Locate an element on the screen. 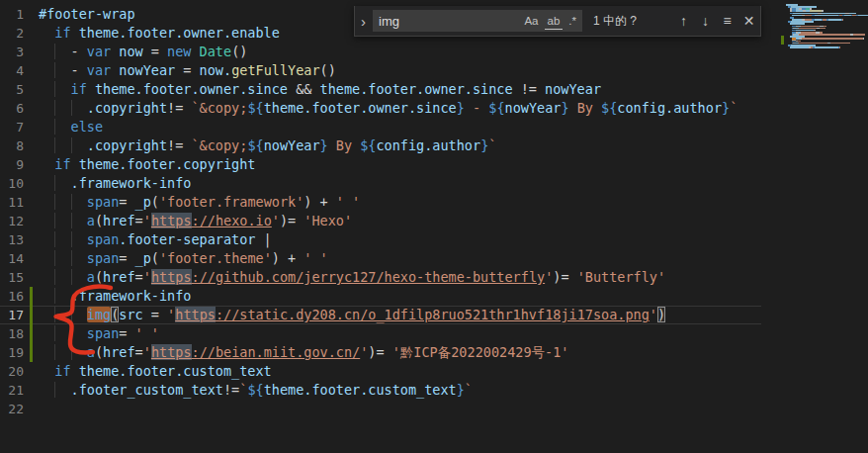  previous-match-icon: ↑ is located at coordinates (684, 22).